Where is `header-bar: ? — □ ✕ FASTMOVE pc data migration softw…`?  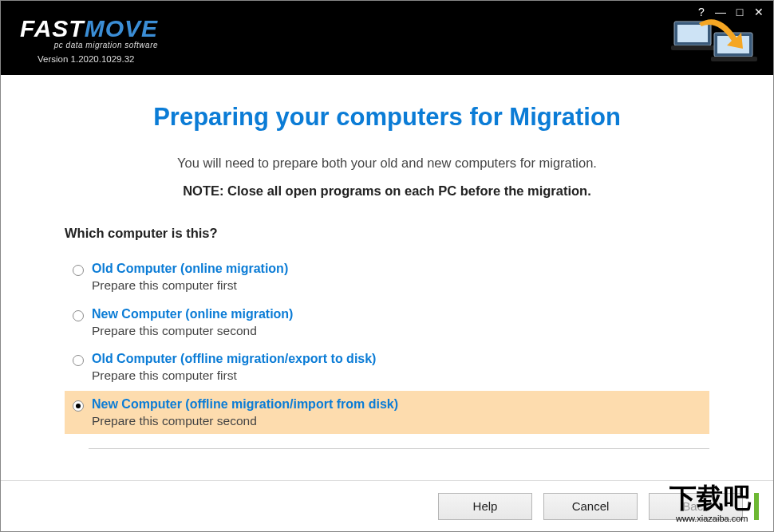
header-bar: ? — □ ✕ FASTMOVE pc data migration softw… is located at coordinates (387, 38).